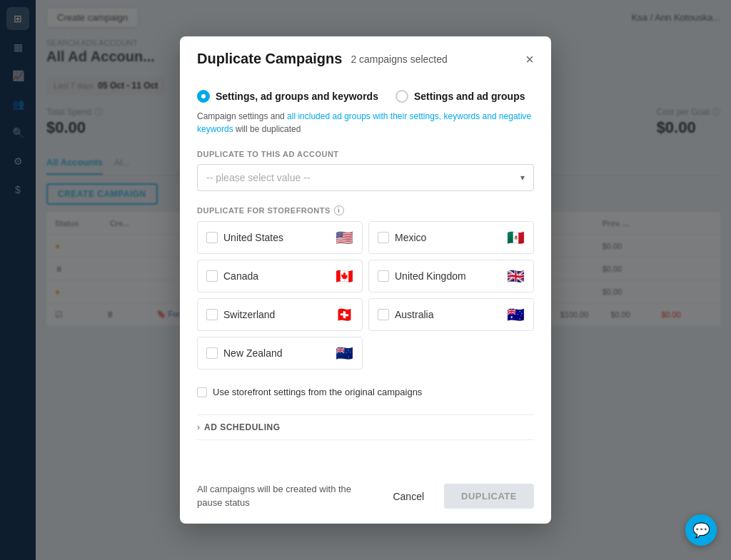  What do you see at coordinates (364, 123) in the screenshot?
I see `highlight-text: all included ad groups with their settin…` at bounding box center [364, 123].